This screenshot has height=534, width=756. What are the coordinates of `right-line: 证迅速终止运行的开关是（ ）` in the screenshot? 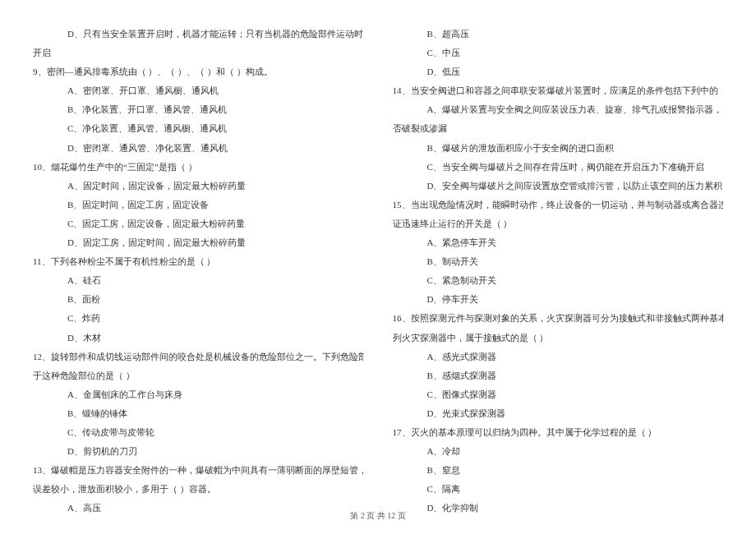 It's located at (559, 223).